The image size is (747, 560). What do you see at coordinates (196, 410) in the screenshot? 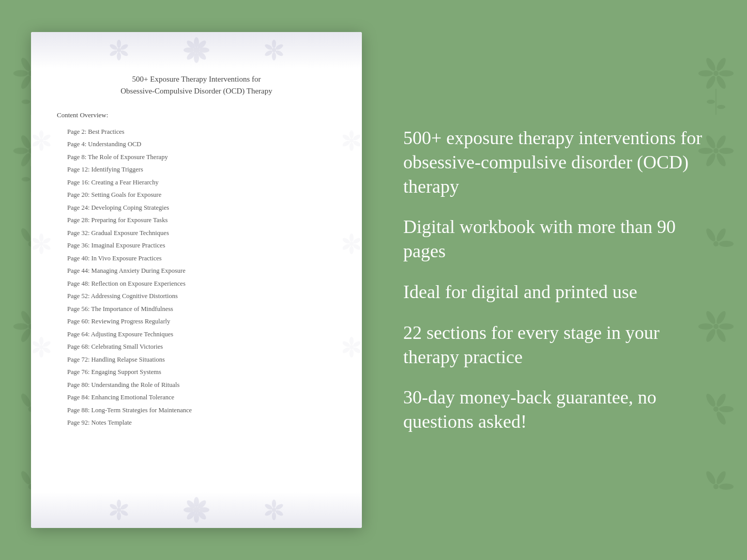
I see `toc-item: Page 88: Long-Term Strategies for Mainte…` at bounding box center [196, 410].